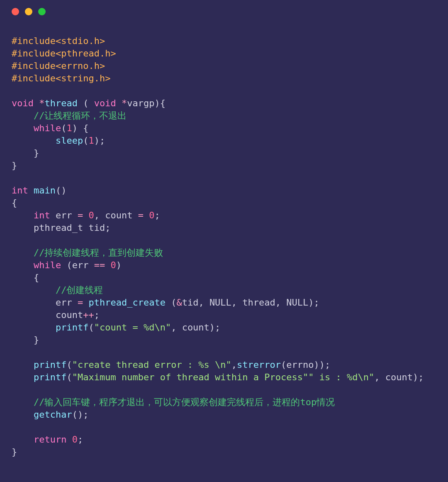  Describe the element at coordinates (69, 140) in the screenshot. I see `fn-sleep: sleep` at that location.